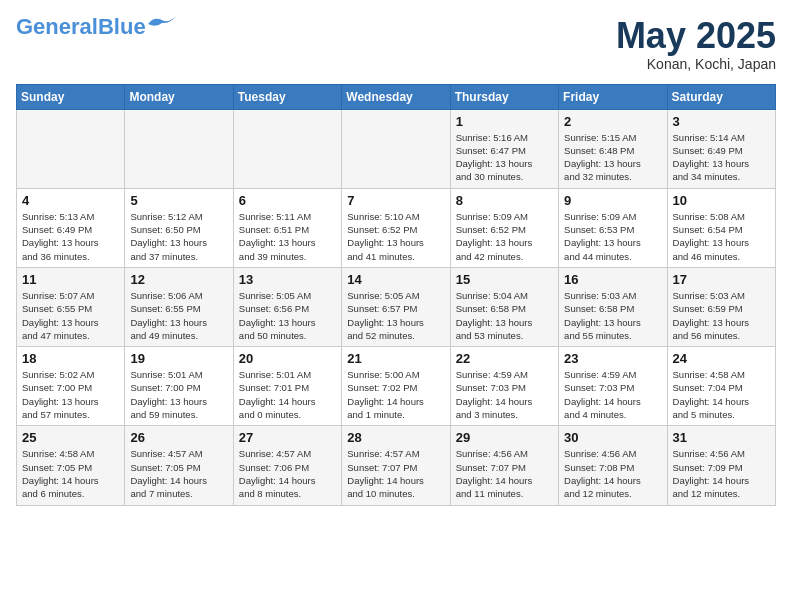 The height and width of the screenshot is (612, 792). Describe the element at coordinates (70, 236) in the screenshot. I see `day-info: Sunrise: 5:13 AM Sunset: 6:49 PM Dayligh…` at that location.